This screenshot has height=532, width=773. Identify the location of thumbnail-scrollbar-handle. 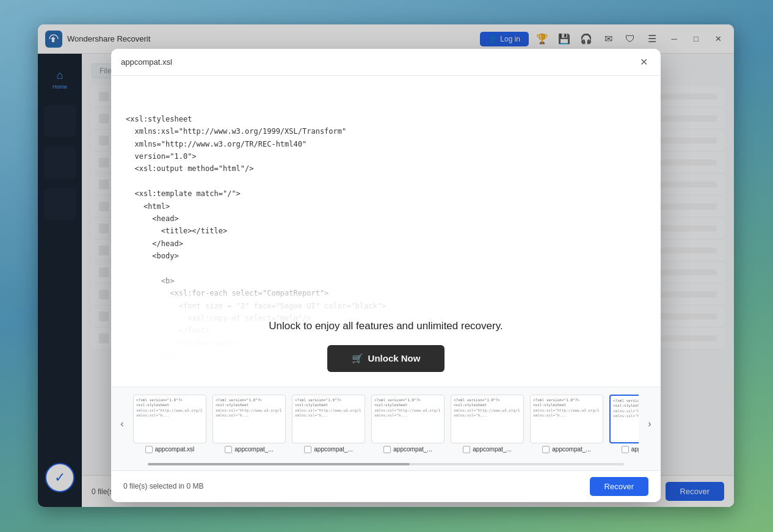
(278, 464).